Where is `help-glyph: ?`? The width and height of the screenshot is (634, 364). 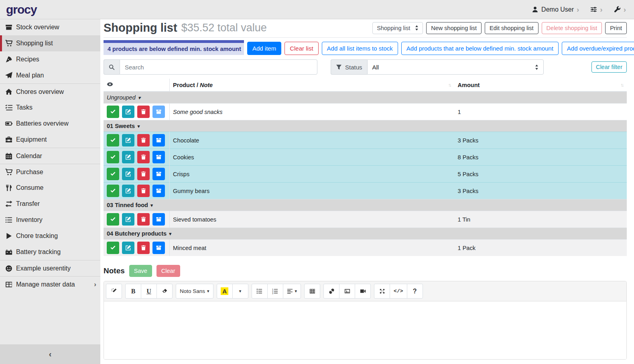
help-glyph: ? is located at coordinates (415, 291).